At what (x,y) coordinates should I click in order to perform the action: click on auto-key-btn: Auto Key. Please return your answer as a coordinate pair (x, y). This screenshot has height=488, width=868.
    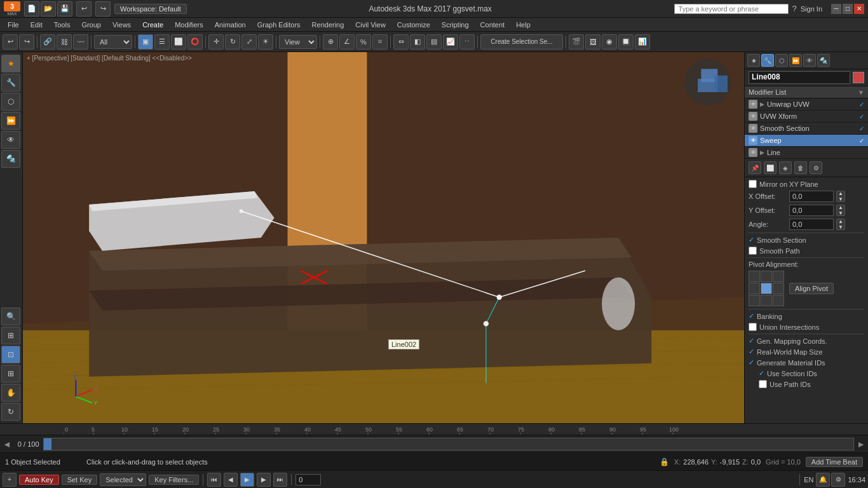
    Looking at the image, I should click on (39, 480).